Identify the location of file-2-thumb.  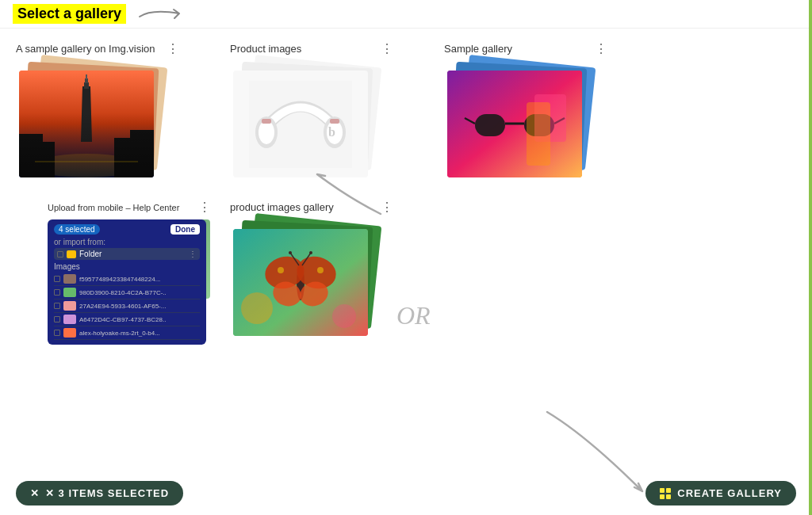
(70, 292).